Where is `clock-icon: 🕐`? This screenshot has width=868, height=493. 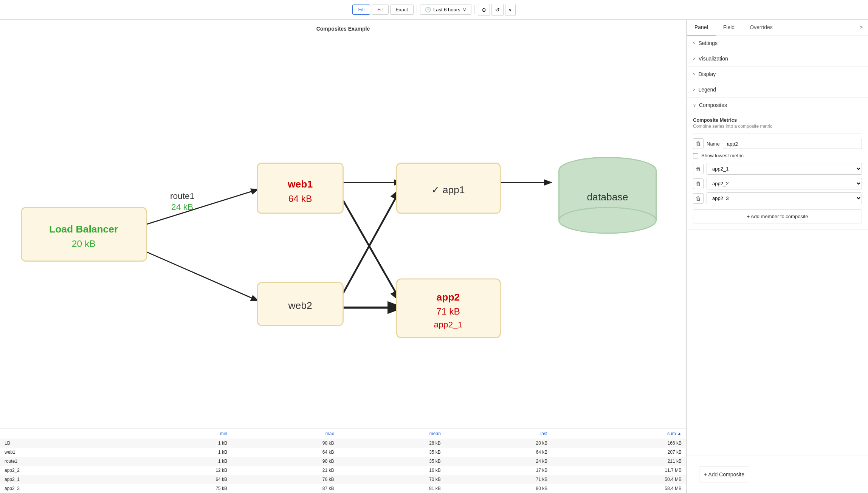
clock-icon: 🕐 is located at coordinates (428, 10).